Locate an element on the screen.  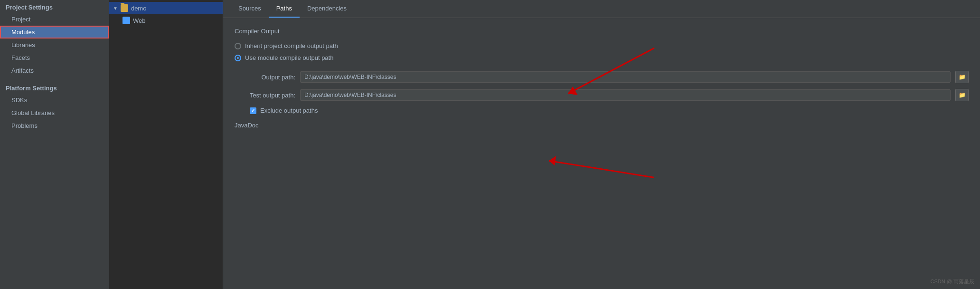
radio-use-module-circle is located at coordinates (238, 58).